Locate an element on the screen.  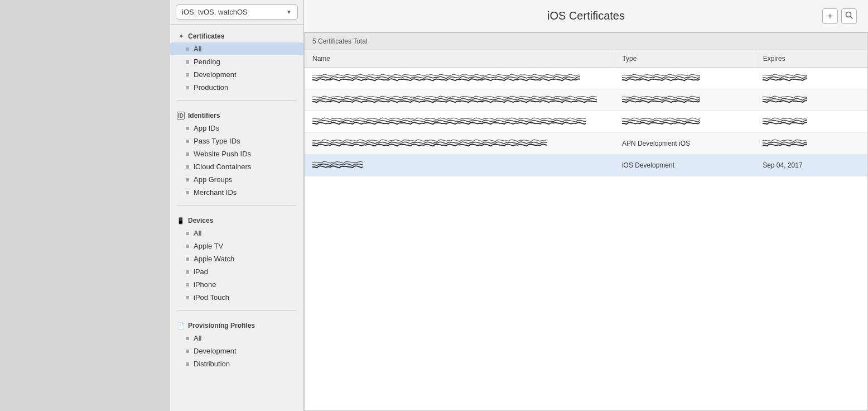
sidebar-item-icloud-containers: iCloud Containers is located at coordinates (237, 166).